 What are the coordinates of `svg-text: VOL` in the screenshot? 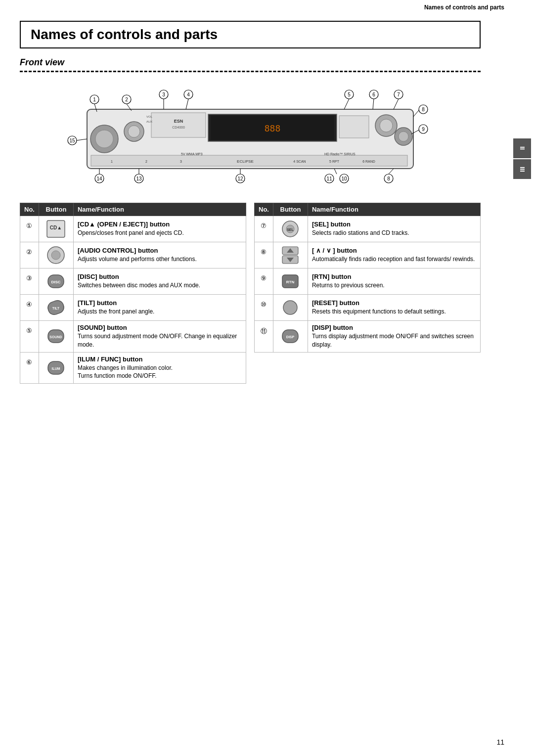 It's located at (149, 117).